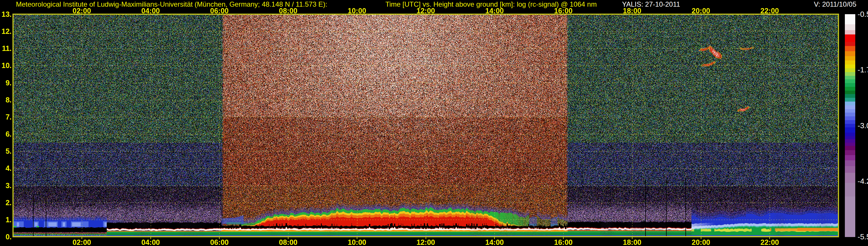 This screenshot has height=246, width=868. What do you see at coordinates (6, 237) in the screenshot?
I see `y-tick-label: 0.` at bounding box center [6, 237].